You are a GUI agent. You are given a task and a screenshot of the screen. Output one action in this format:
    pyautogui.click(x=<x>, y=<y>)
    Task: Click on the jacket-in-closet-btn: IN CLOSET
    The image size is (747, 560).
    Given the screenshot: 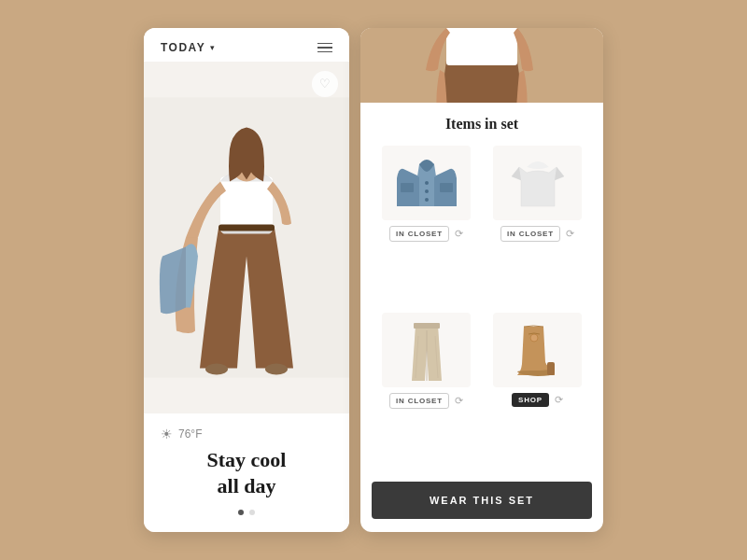 What is the action you would take?
    pyautogui.click(x=419, y=233)
    